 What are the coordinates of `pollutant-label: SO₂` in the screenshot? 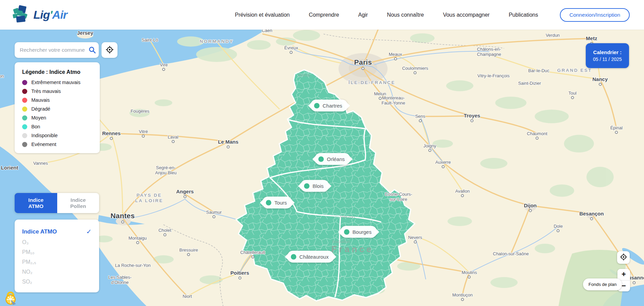 It's located at (27, 282).